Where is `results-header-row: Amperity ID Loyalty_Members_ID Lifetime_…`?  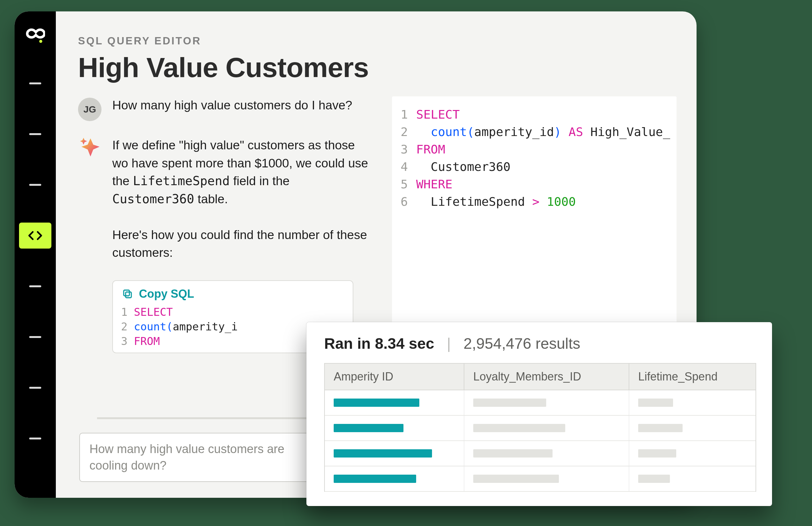 results-header-row: Amperity ID Loyalty_Members_ID Lifetime_… is located at coordinates (540, 377).